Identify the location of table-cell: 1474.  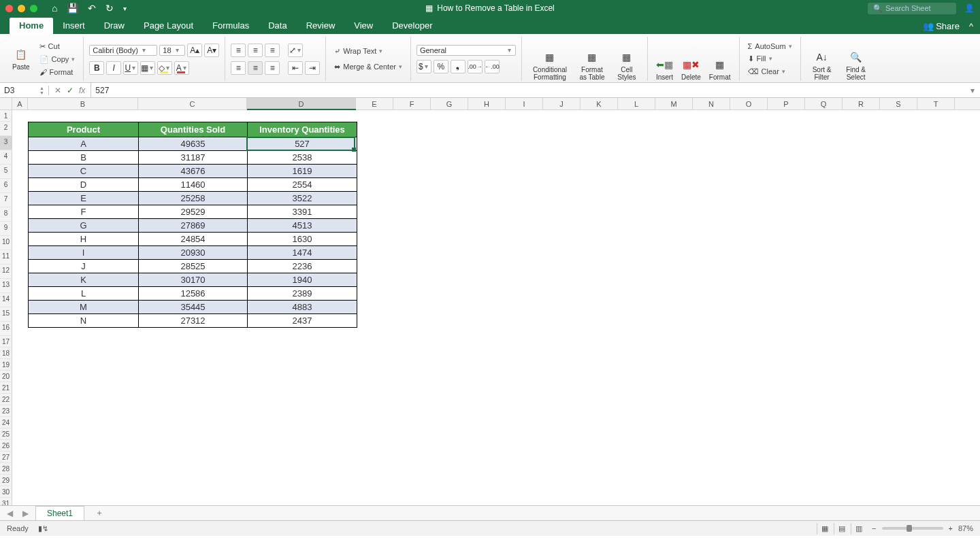
(302, 253).